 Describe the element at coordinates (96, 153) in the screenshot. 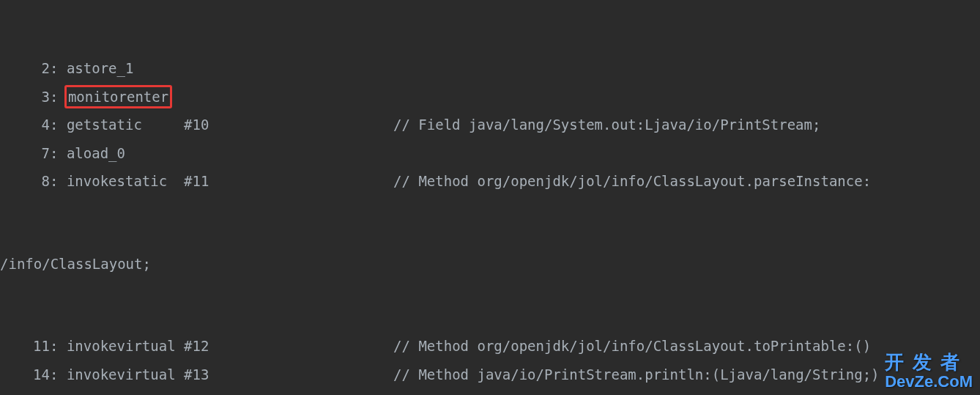

I see `instruction: aload_0` at that location.